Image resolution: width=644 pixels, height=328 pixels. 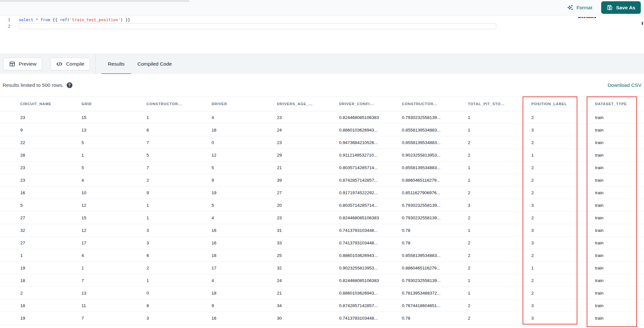 I want to click on code-line: select * from {{ ref('train_test_positio…, so click(x=74, y=20).